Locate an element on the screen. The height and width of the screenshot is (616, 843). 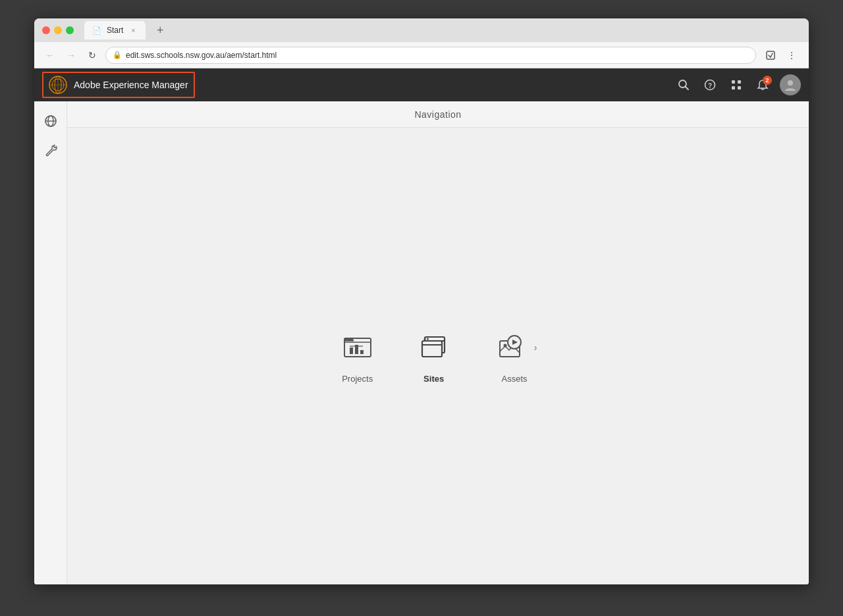
browser-tab: 📄 Start × is located at coordinates (115, 30).